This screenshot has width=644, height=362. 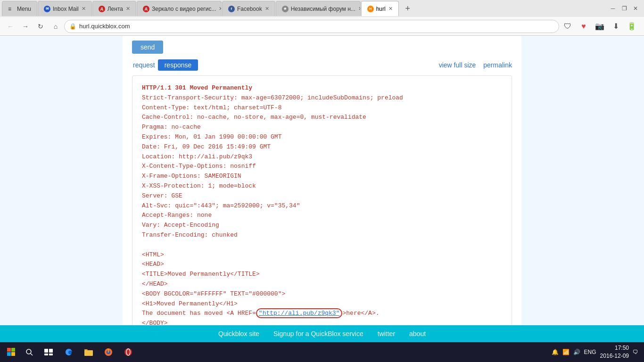 What do you see at coordinates (577, 352) in the screenshot?
I see `volume-icon: 🔊` at bounding box center [577, 352].